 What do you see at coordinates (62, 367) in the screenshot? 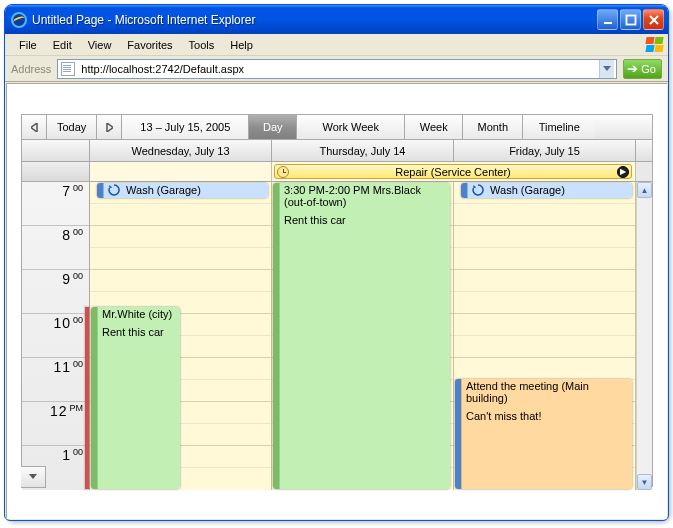
I see `hour-11: 11` at bounding box center [62, 367].